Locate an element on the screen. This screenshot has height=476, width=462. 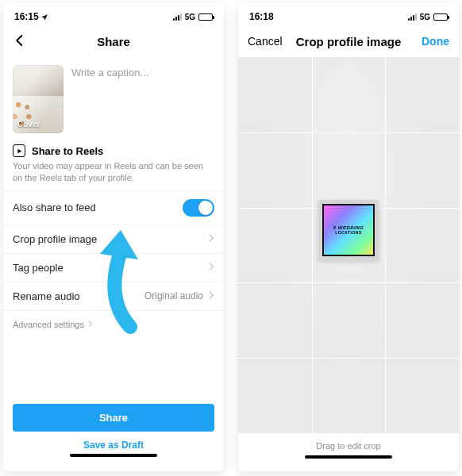
feed-toggle is located at coordinates (198, 208).